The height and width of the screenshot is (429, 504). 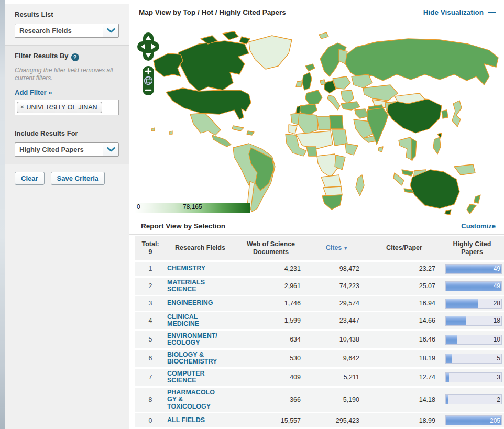 I want to click on research-field-link: CHEMISTRY, so click(x=193, y=269).